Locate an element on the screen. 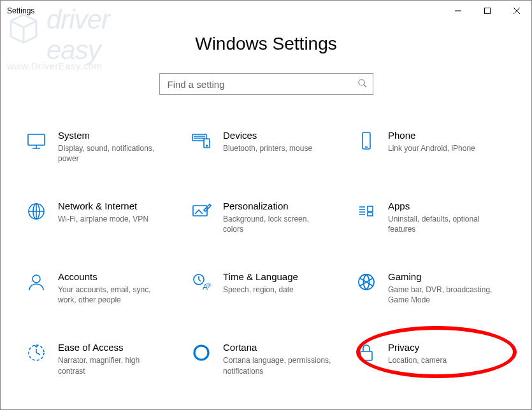  cortana-icon is located at coordinates (201, 353).